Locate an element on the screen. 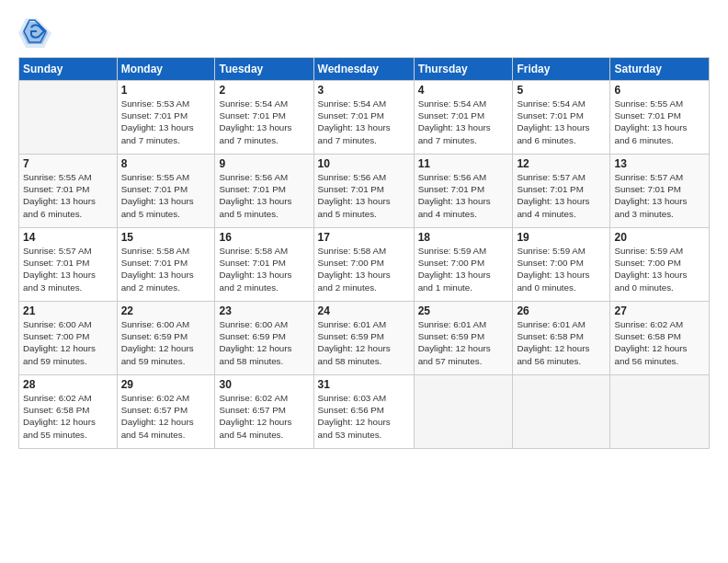 This screenshot has width=728, height=563. day-info: Sunrise: 6:02 AM Sunset: 6:57 PM Dayligh… is located at coordinates (264, 416).